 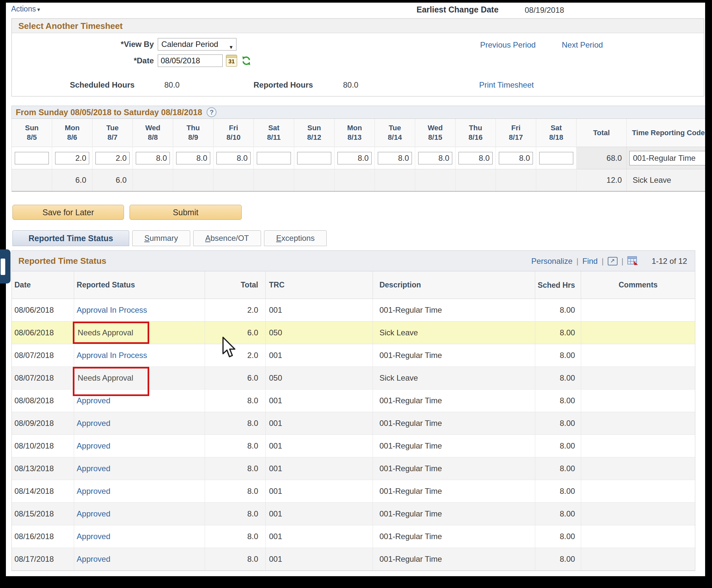 What do you see at coordinates (669, 261) in the screenshot?
I see `record-count: 1-12 of 12` at bounding box center [669, 261].